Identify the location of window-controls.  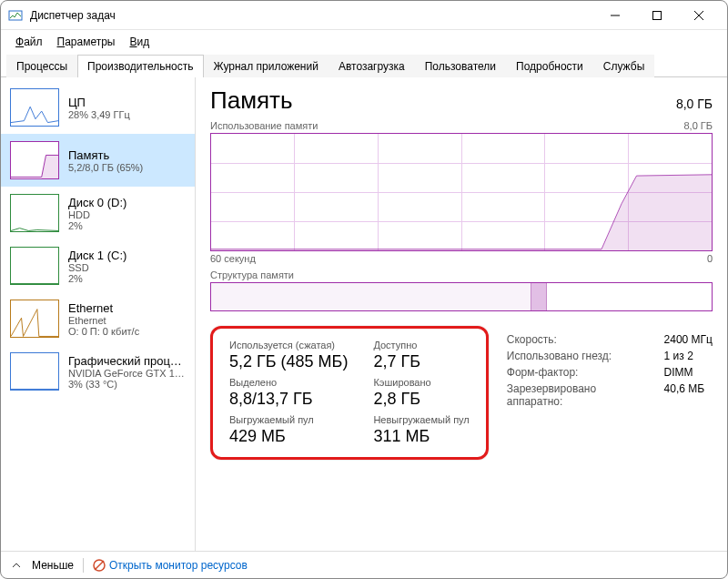
(657, 15).